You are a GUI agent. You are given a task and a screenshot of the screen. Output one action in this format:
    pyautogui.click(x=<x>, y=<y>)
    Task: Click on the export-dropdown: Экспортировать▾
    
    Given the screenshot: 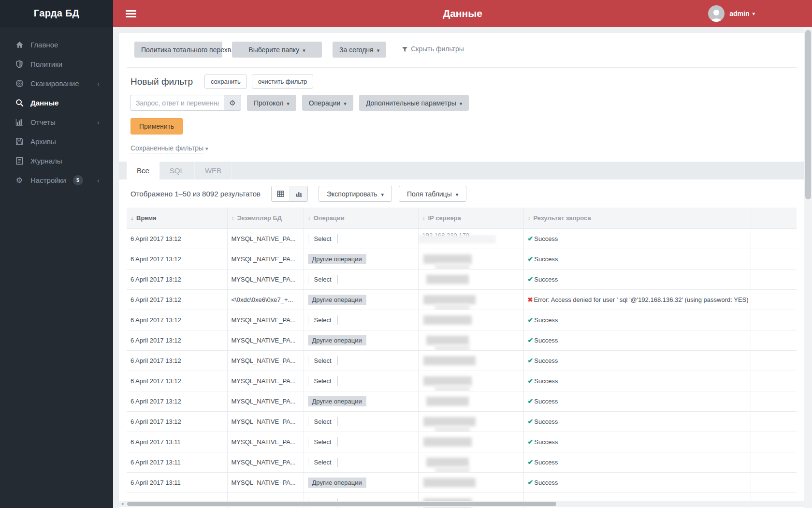 What is the action you would take?
    pyautogui.click(x=355, y=194)
    